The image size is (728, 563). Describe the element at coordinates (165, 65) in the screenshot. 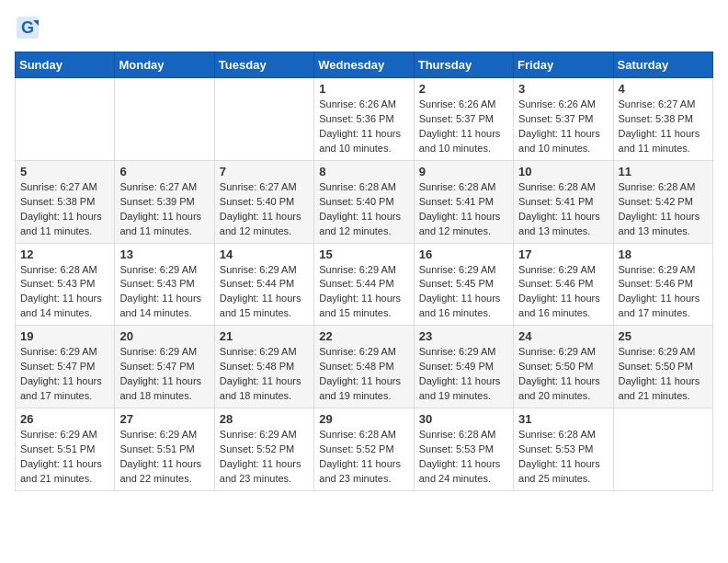

I see `day-of-week-header: Monday` at that location.